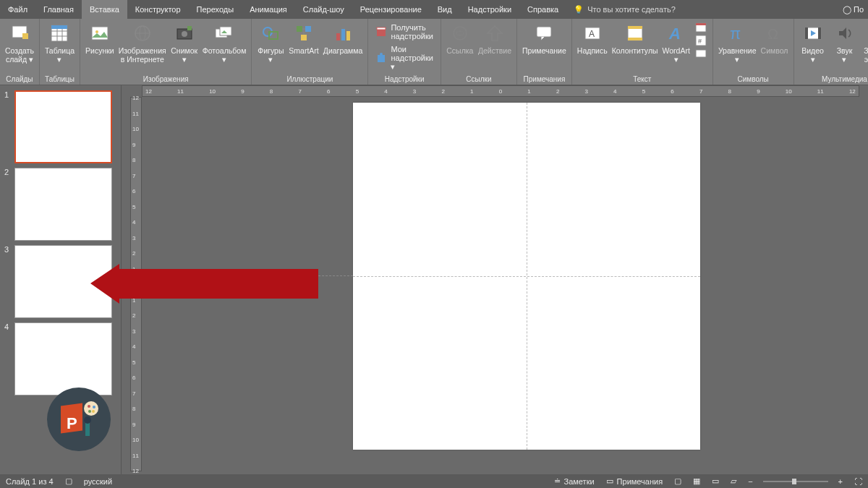 The width and height of the screenshot is (868, 488). What do you see at coordinates (754, 80) in the screenshot?
I see `group-symbols-label: Символы` at bounding box center [754, 80].